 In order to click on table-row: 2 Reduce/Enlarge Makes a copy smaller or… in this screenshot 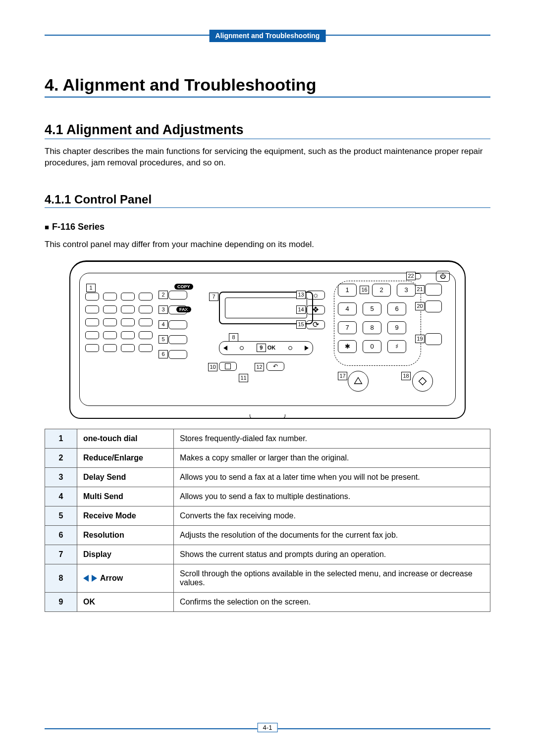, I will do `click(268, 457)`.